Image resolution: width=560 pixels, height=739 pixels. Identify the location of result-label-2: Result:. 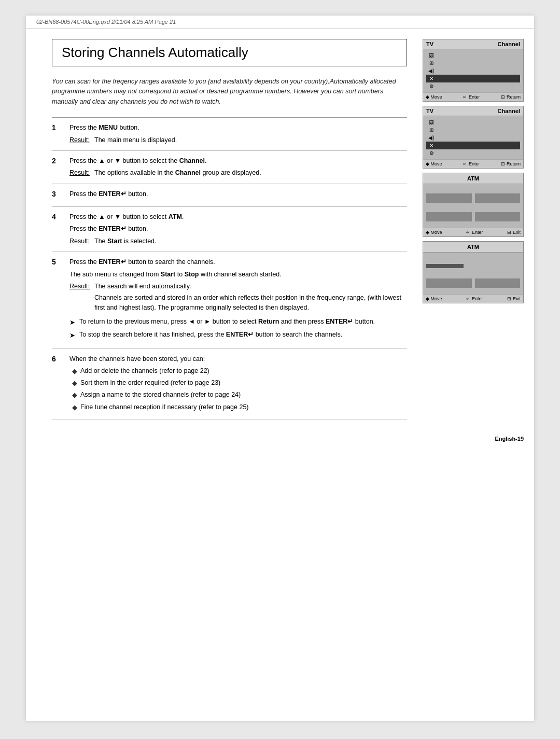
(80, 173).